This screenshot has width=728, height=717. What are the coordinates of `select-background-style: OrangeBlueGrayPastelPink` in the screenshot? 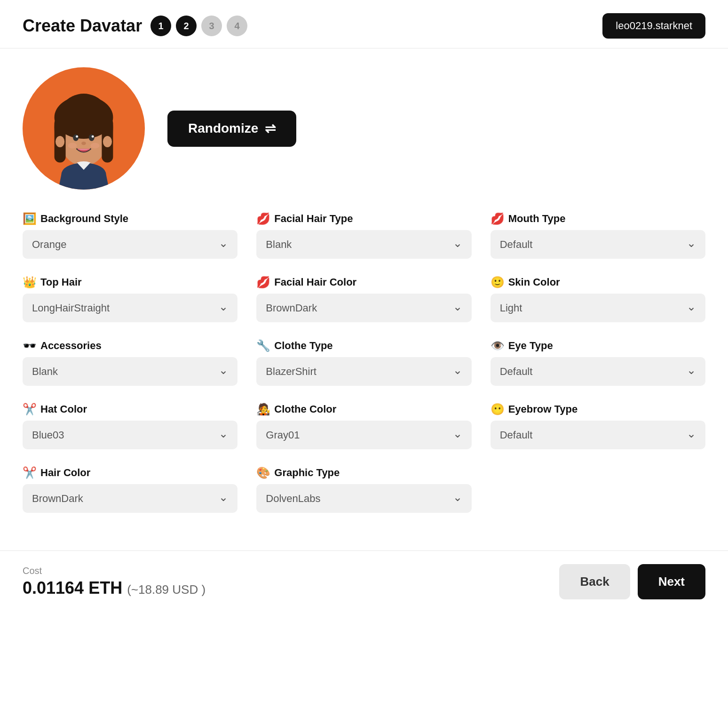 It's located at (130, 245).